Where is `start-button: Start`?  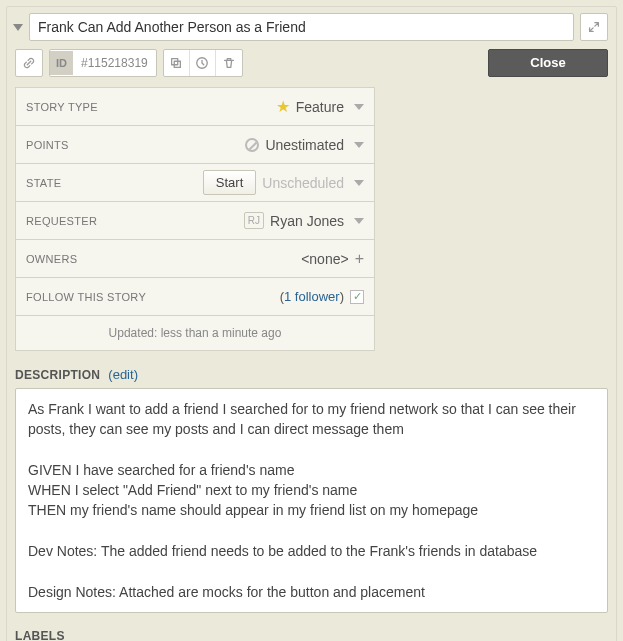 start-button: Start is located at coordinates (230, 182).